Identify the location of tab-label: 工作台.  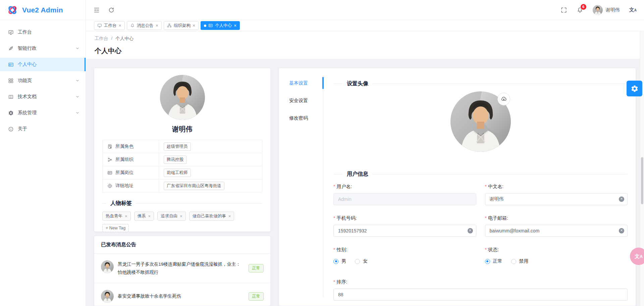
(110, 26).